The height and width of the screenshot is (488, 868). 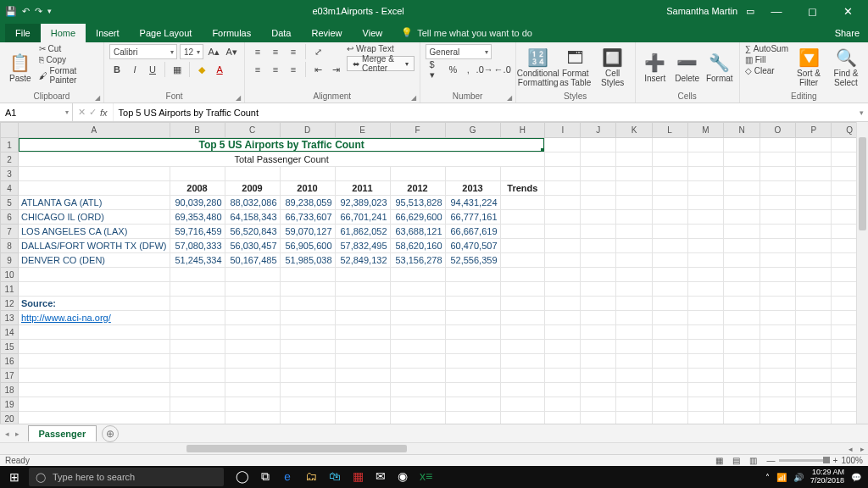 What do you see at coordinates (776, 12) in the screenshot?
I see `minimize-button: —` at bounding box center [776, 12].